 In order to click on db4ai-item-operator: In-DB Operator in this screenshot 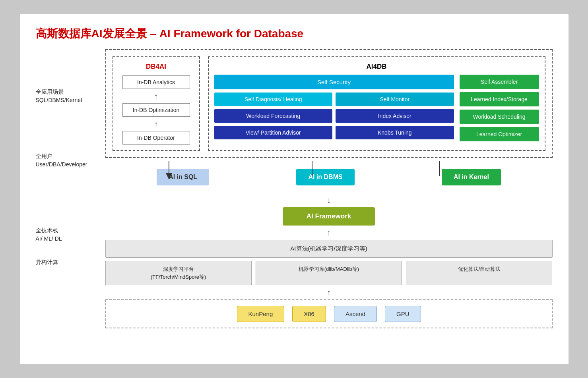, I will do `click(156, 138)`.